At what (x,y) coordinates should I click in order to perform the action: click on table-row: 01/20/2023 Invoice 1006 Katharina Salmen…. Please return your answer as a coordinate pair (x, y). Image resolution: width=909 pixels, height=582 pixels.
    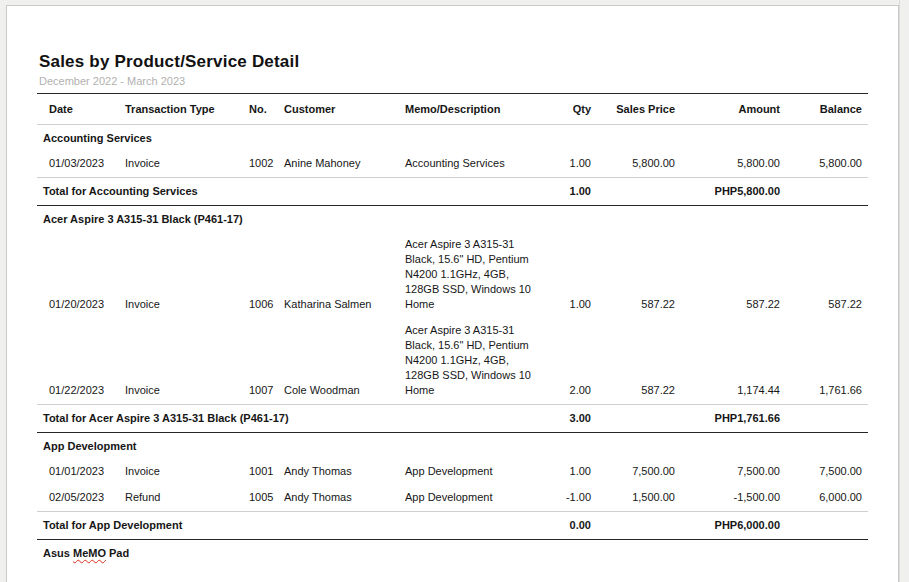
    Looking at the image, I should click on (452, 275).